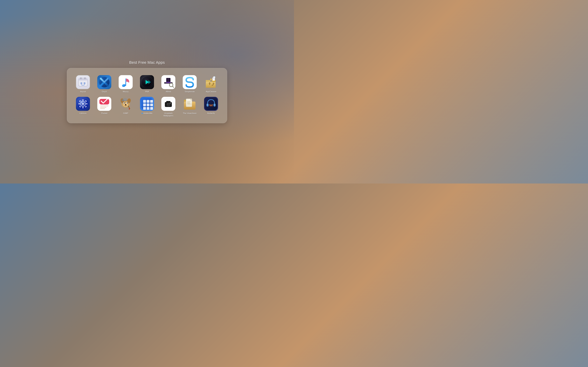  What do you see at coordinates (211, 84) in the screenshot?
I see `app-appcleaner: ♪ 📄 AppCleaner` at bounding box center [211, 84].